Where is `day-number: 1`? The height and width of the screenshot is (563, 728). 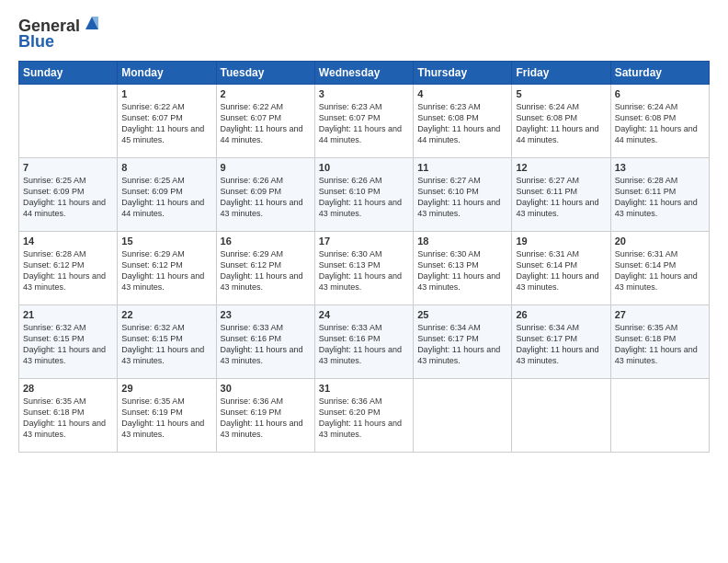
day-number: 1 is located at coordinates (166, 94).